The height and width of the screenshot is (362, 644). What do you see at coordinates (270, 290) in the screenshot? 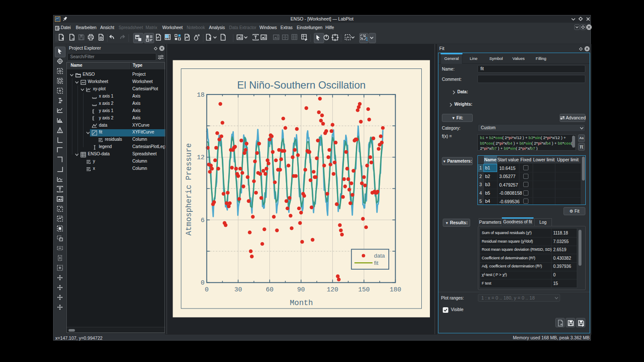
I see `svg-text: 60` at bounding box center [270, 290].